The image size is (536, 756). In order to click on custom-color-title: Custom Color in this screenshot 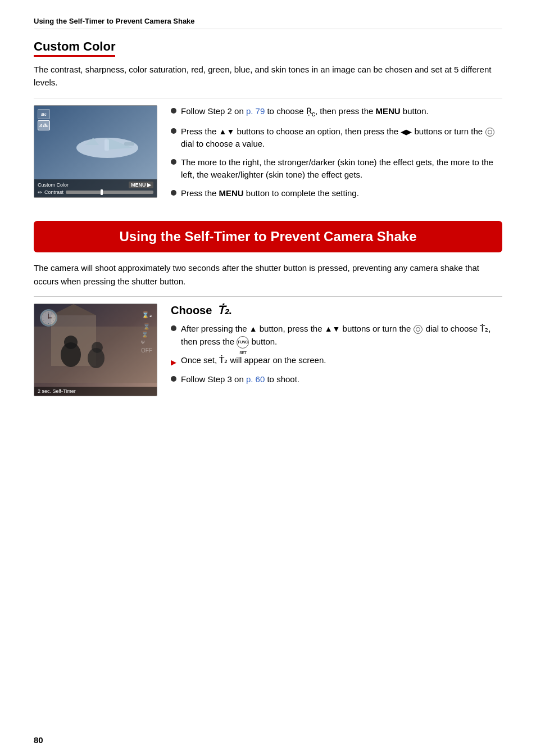, I will do `click(74, 48)`.